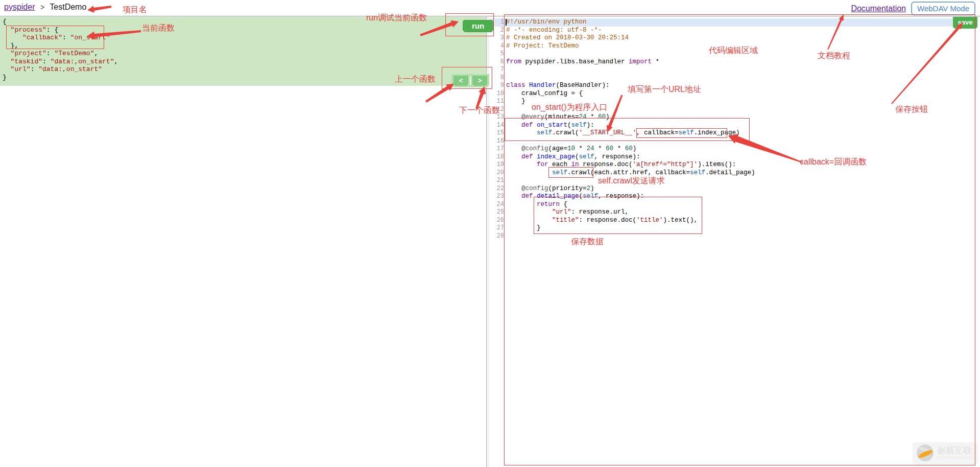 Image resolution: width=980 pixels, height=467 pixels. I want to click on line-number: 4, so click(496, 46).